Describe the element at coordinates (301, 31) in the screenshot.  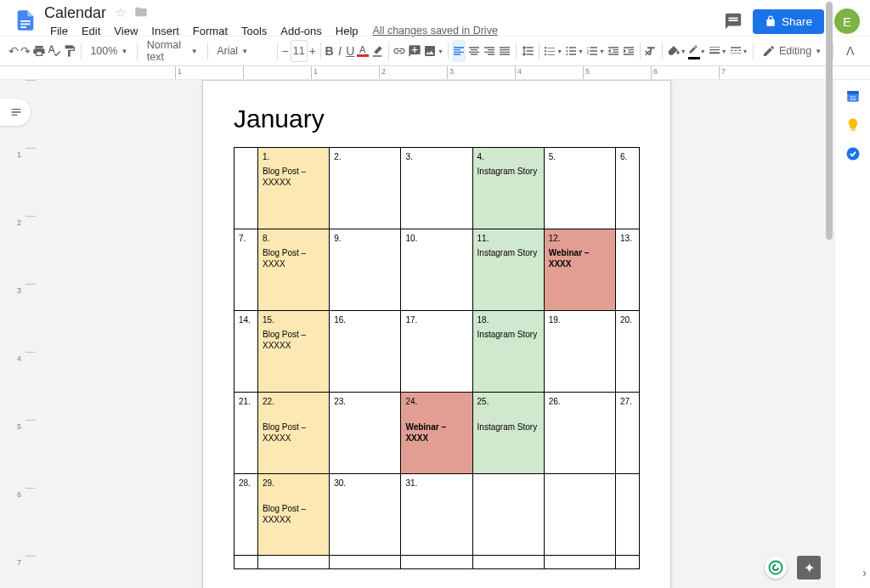
I see `menu-add-ons: Add-ons` at that location.